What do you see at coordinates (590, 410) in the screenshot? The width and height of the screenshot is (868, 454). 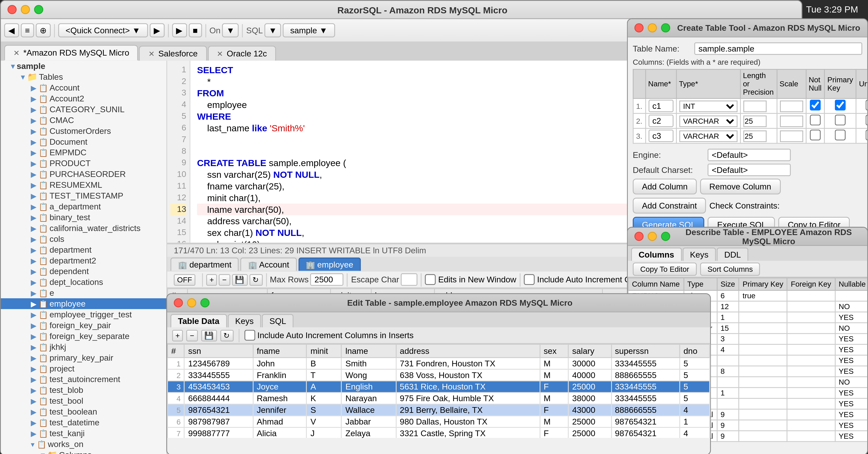 I see `et-cell-salary: 43000` at bounding box center [590, 410].